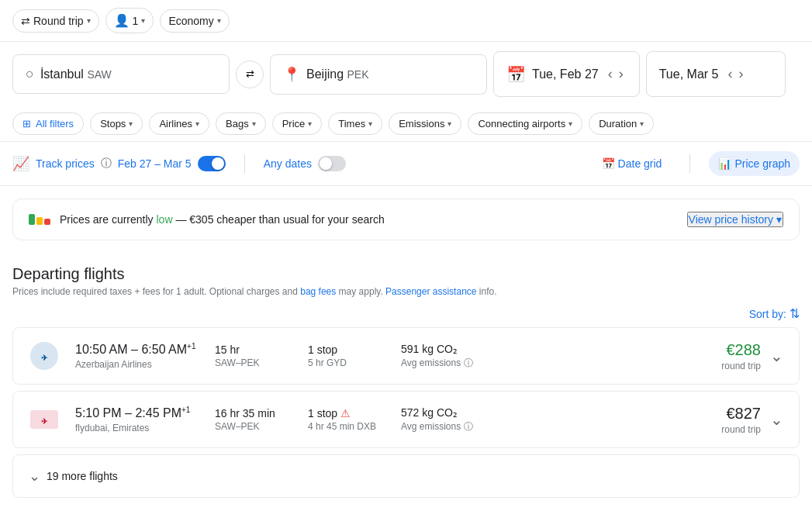  I want to click on origin-field: ○ İstanbul SAW, so click(121, 74).